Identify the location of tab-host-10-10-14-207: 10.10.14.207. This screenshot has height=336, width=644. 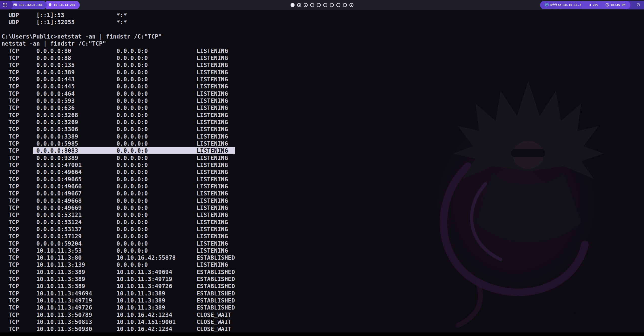
(62, 5).